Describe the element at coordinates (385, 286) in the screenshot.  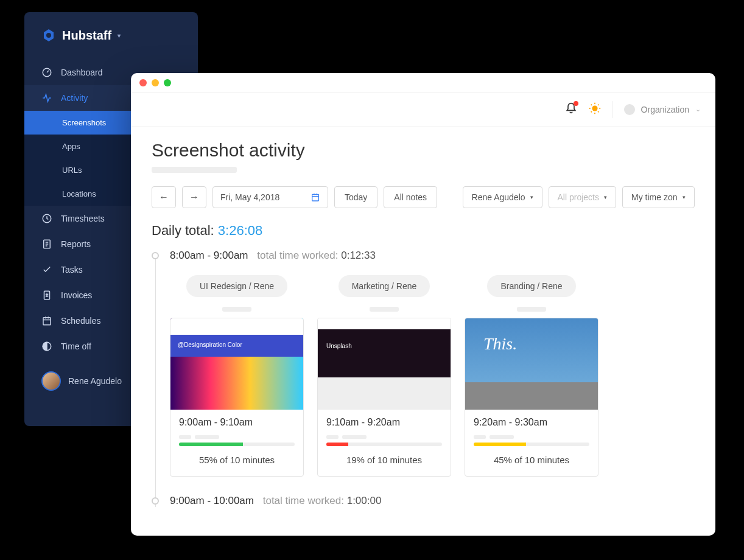
I see `project-pill: Marketing / Rene` at that location.